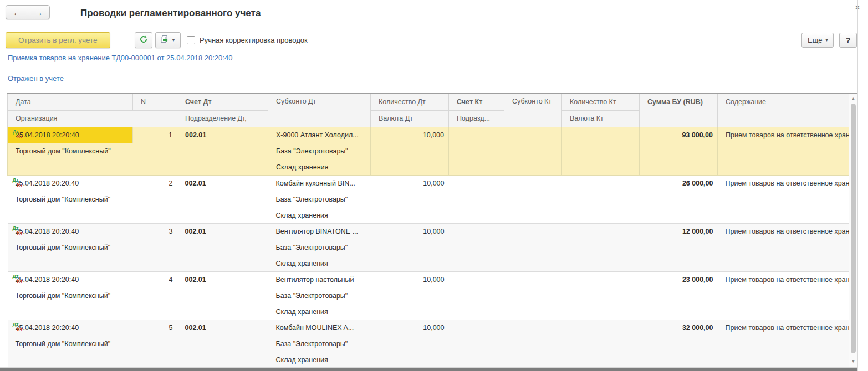 The image size is (868, 371). Describe the element at coordinates (93, 119) in the screenshot. I see `col-header-org: Организация` at that location.